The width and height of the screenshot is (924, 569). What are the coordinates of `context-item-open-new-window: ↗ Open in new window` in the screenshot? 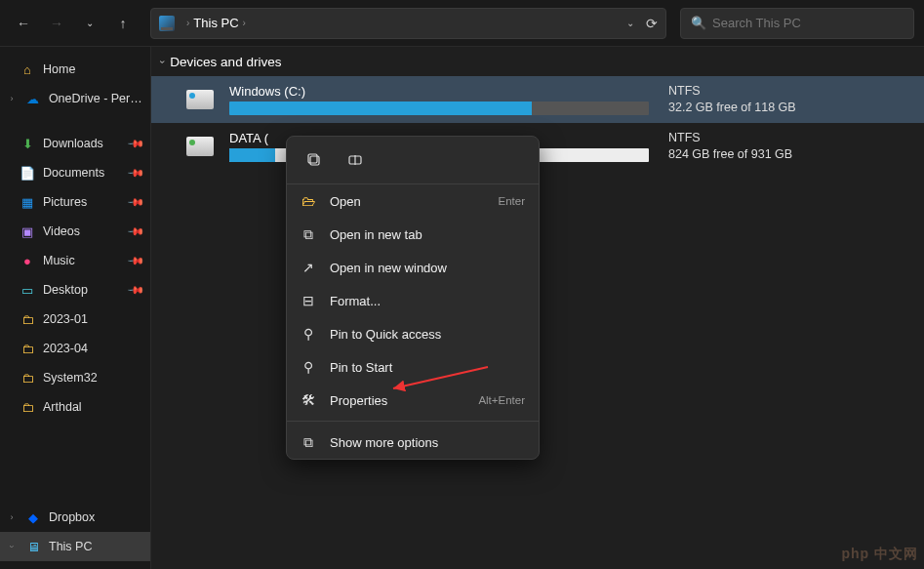 It's located at (413, 267).